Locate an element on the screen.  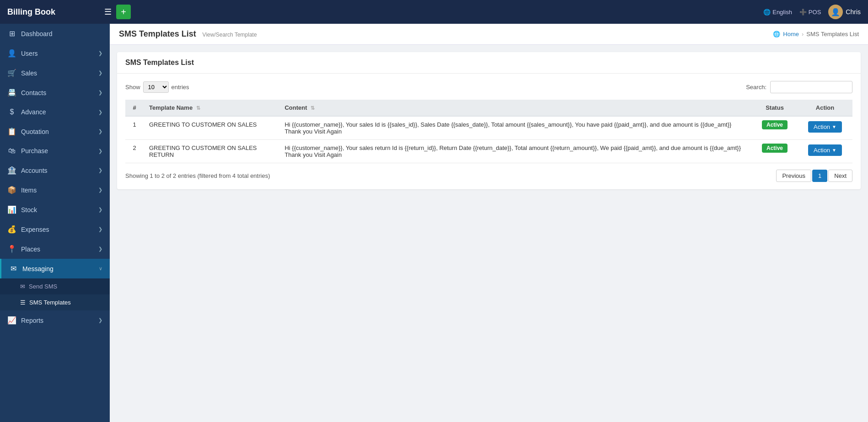
search-label: Search: is located at coordinates (756, 87).